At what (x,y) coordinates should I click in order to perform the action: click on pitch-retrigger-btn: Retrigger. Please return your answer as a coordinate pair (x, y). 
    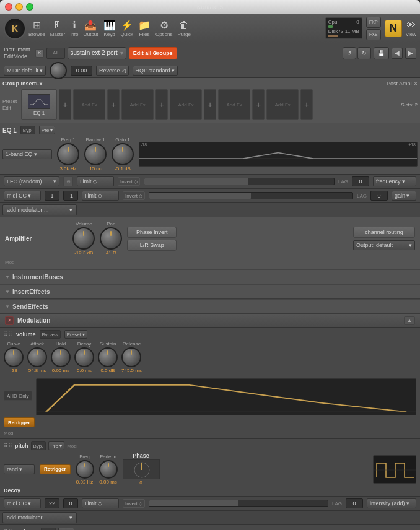
    Looking at the image, I should click on (55, 469).